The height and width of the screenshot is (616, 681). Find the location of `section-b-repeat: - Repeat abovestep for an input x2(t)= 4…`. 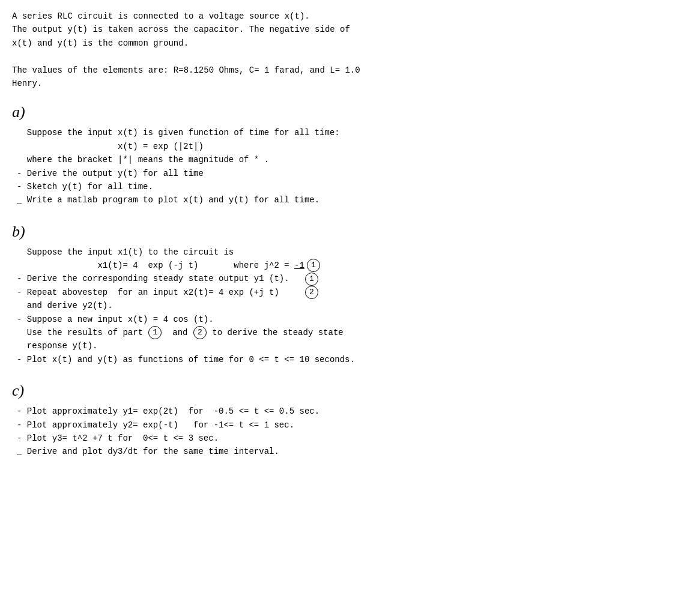

section-b-repeat: - Repeat abovestep for an input x2(t)= 4… is located at coordinates (161, 292).